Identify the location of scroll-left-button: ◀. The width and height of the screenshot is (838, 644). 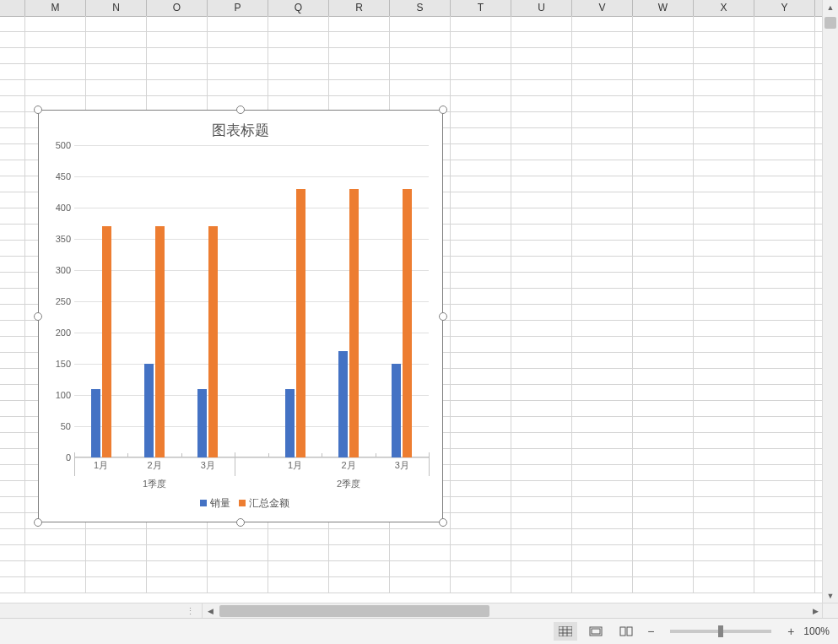
(210, 611).